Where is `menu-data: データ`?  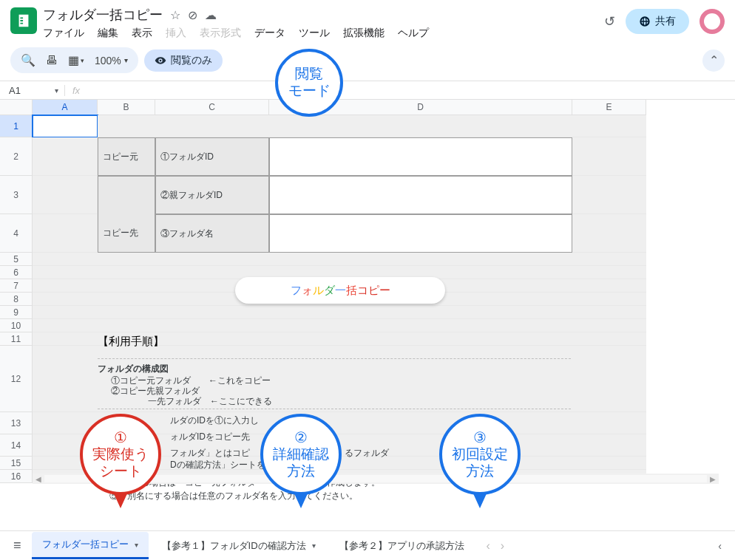
menu-data: データ is located at coordinates (270, 33).